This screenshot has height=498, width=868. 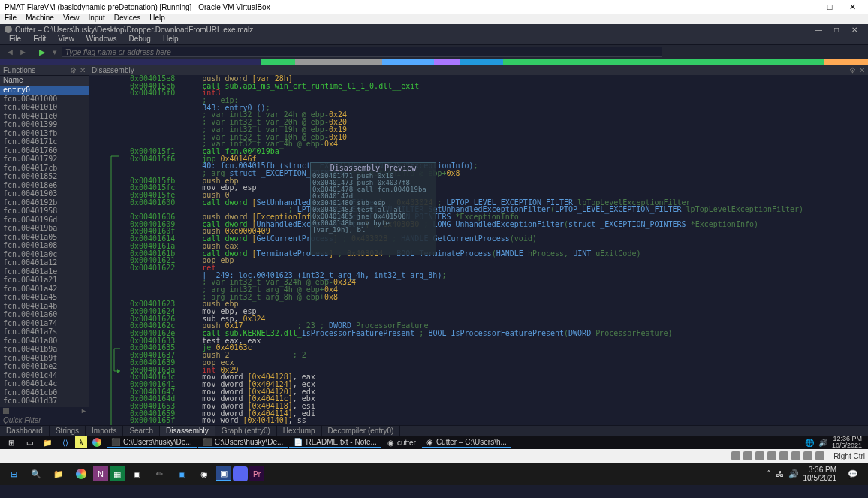 I want to click on cutter-menu-view: View, so click(x=66, y=39).